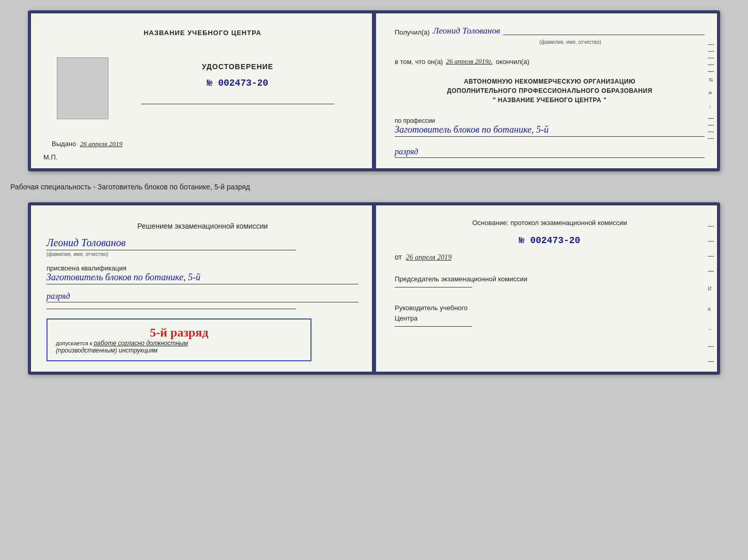 The image size is (748, 560). What do you see at coordinates (202, 278) in the screenshot?
I see `qualification-value: Заготовитель блоков по ботанике, 5-й` at bounding box center [202, 278].